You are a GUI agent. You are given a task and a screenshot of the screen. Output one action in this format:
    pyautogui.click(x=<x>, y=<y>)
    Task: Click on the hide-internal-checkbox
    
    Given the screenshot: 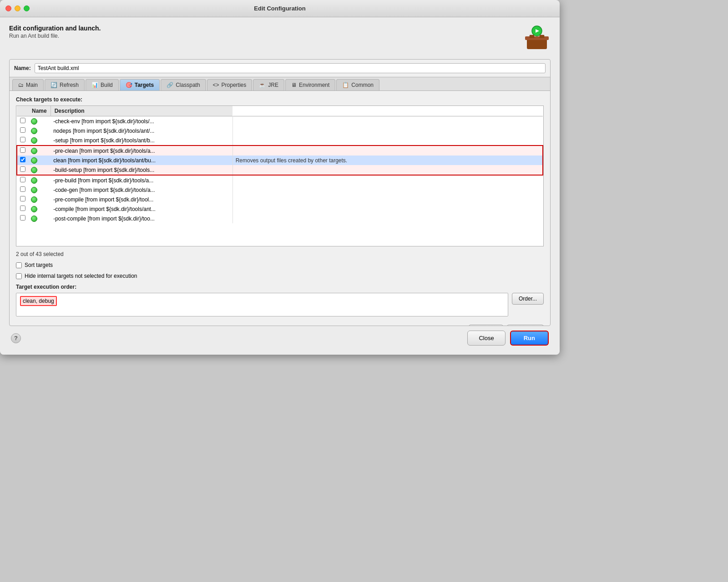 What is the action you would take?
    pyautogui.click(x=19, y=276)
    